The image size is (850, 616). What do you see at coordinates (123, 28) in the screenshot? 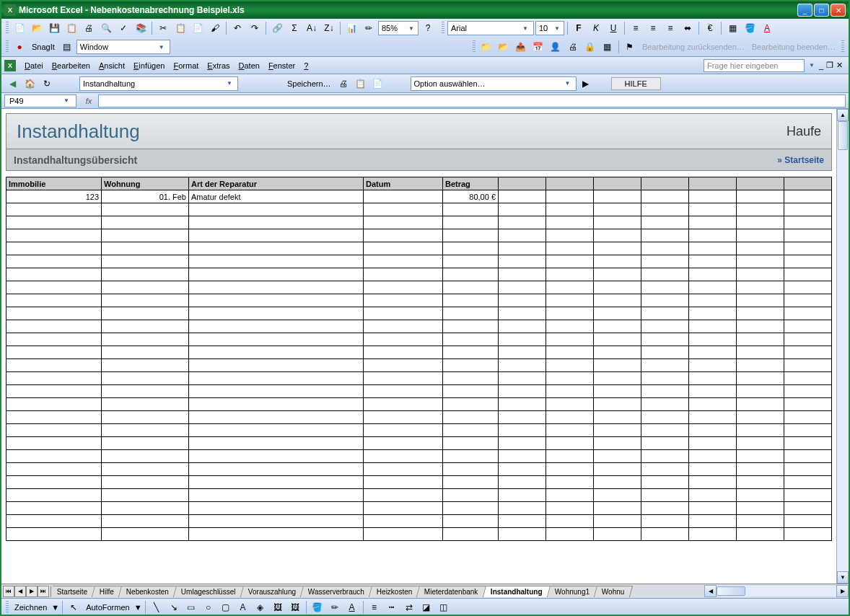
I see `spellcheck-icon: ✓` at bounding box center [123, 28].